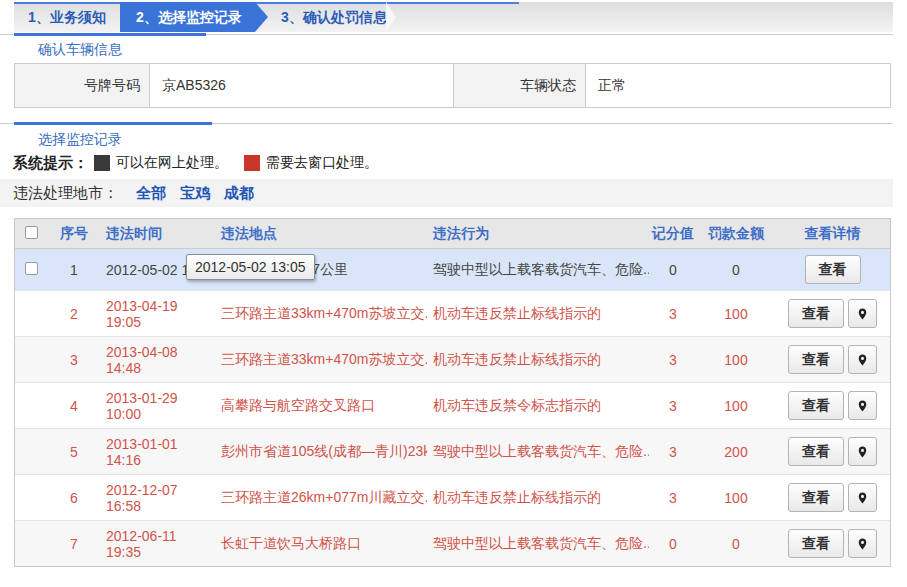 The height and width of the screenshot is (587, 907). Describe the element at coordinates (32, 268) in the screenshot. I see `row-checkbox` at that location.